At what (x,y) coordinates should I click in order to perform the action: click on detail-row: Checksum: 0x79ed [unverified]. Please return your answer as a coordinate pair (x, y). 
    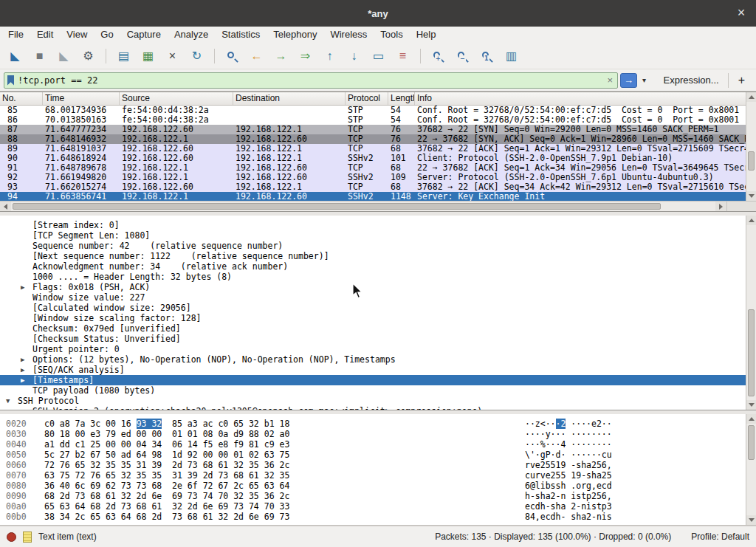
    Looking at the image, I should click on (378, 328).